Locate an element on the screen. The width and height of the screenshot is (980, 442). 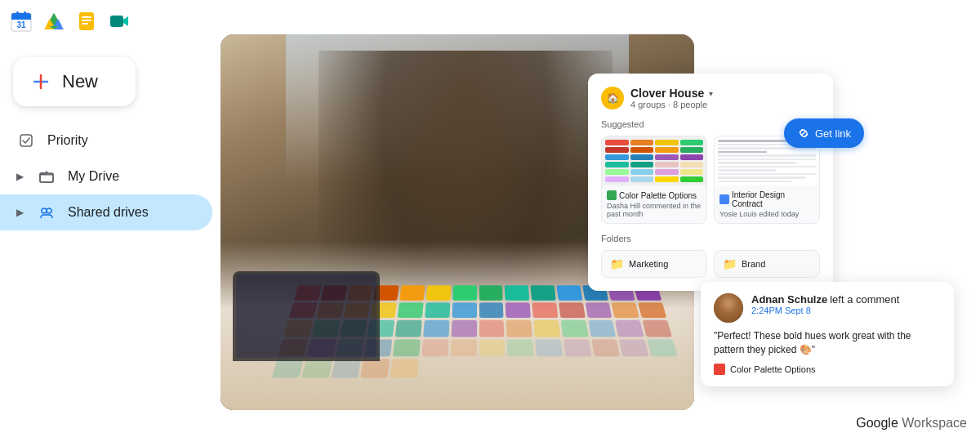
sidebar: New Priority ▶ My Drive ▶ is located at coordinates (110, 144).